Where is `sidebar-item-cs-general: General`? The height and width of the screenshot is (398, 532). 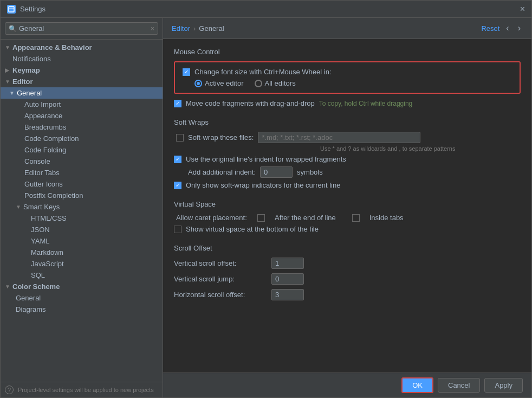
sidebar-item-cs-general: General is located at coordinates (81, 298).